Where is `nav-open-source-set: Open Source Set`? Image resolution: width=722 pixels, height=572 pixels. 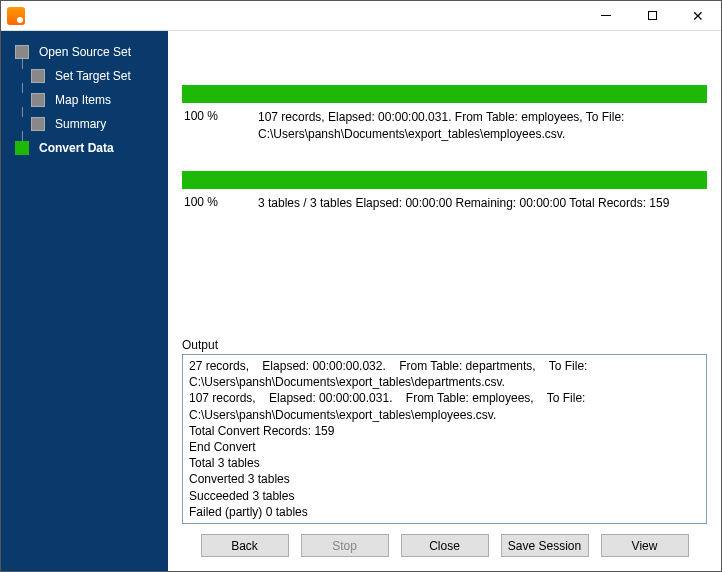
nav-open-source-set: Open Source Set is located at coordinates (84, 52).